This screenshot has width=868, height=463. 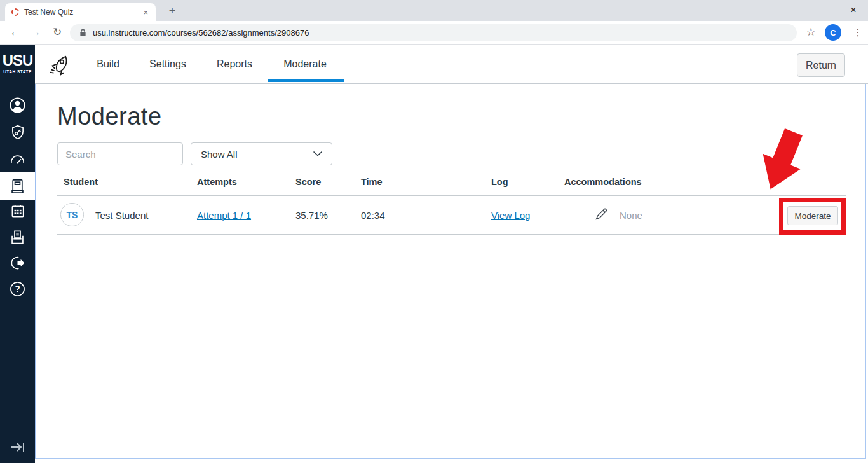 What do you see at coordinates (434, 33) in the screenshot?
I see `browser-toolbar: ← → ↻ usu.instructure.com/courses/562682…` at bounding box center [434, 33].